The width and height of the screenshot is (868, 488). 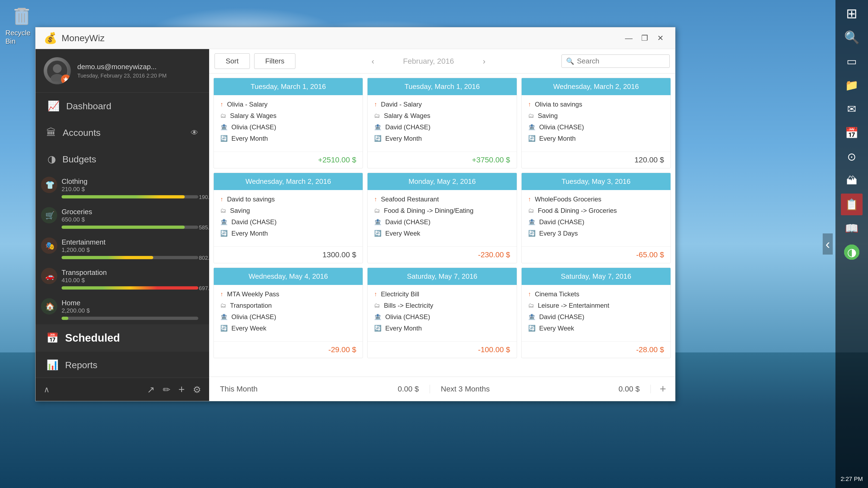 What do you see at coordinates (442, 123) in the screenshot?
I see `schedule-card-1: Tuesday, March 1, 2016 ↑ David - Salary …` at bounding box center [442, 123].